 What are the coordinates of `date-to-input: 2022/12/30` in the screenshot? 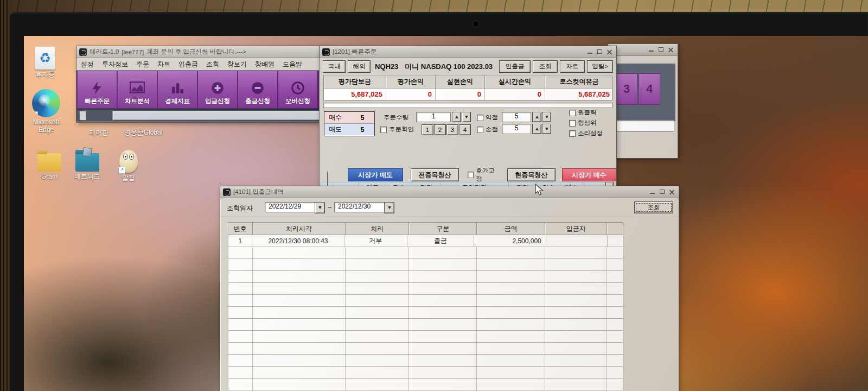 It's located at (361, 207).